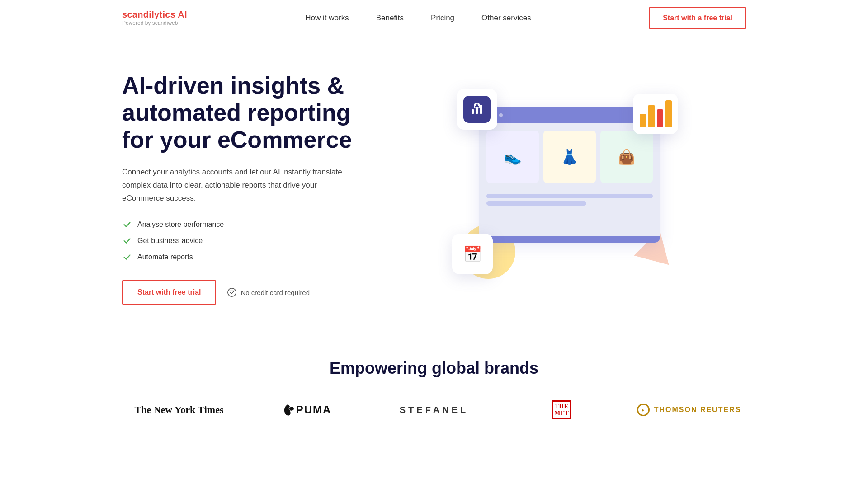  What do you see at coordinates (240, 241) in the screenshot?
I see `list-item: Get business advice` at bounding box center [240, 241].